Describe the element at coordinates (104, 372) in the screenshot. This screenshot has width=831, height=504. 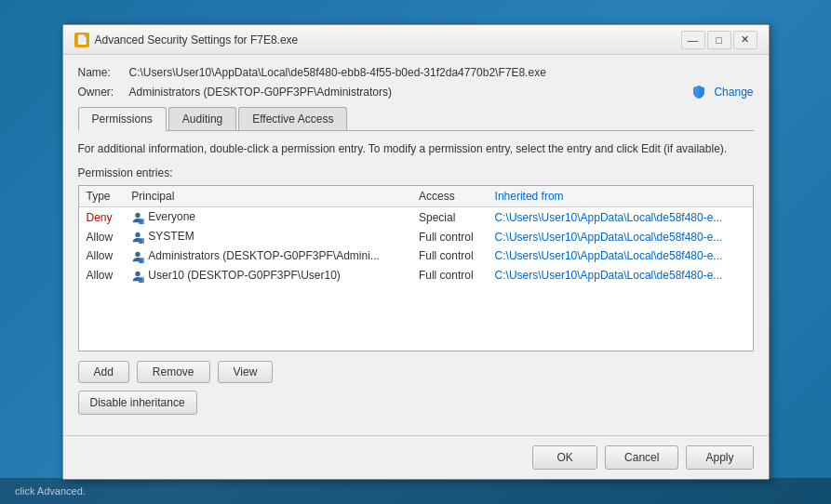
I see `add-button: Add` at that location.